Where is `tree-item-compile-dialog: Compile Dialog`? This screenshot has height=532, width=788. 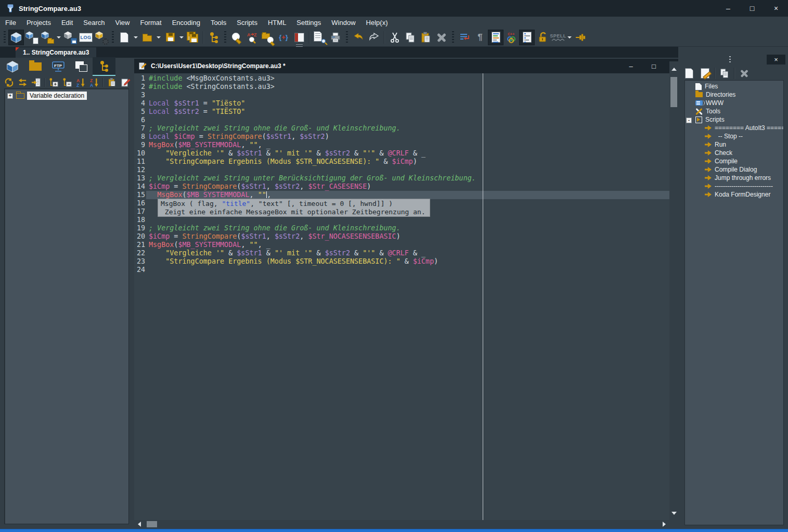 tree-item-compile-dialog: Compile Dialog is located at coordinates (734, 170).